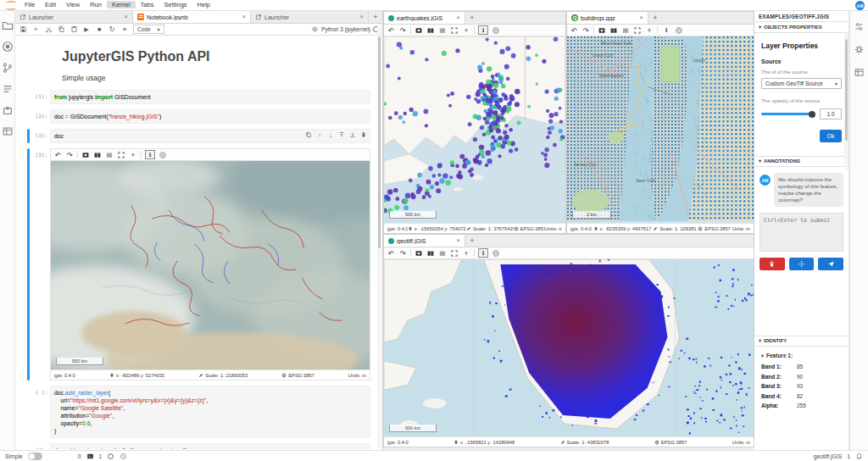  What do you see at coordinates (149, 29) in the screenshot?
I see `cell-type-select: Code▾` at bounding box center [149, 29].